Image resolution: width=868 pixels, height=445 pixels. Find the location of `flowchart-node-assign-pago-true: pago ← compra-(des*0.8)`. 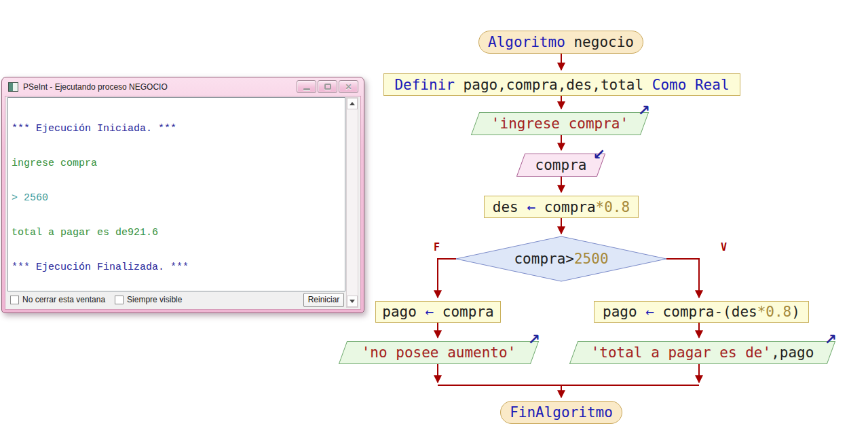

flowchart-node-assign-pago-true: pago ← compra-(des*0.8) is located at coordinates (702, 312).